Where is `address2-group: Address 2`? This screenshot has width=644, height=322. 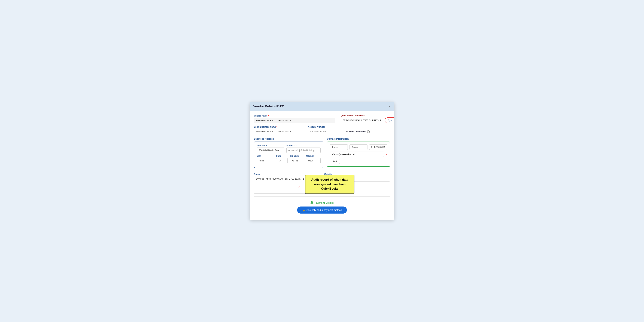 address2-group: Address 2 is located at coordinates (304, 149).